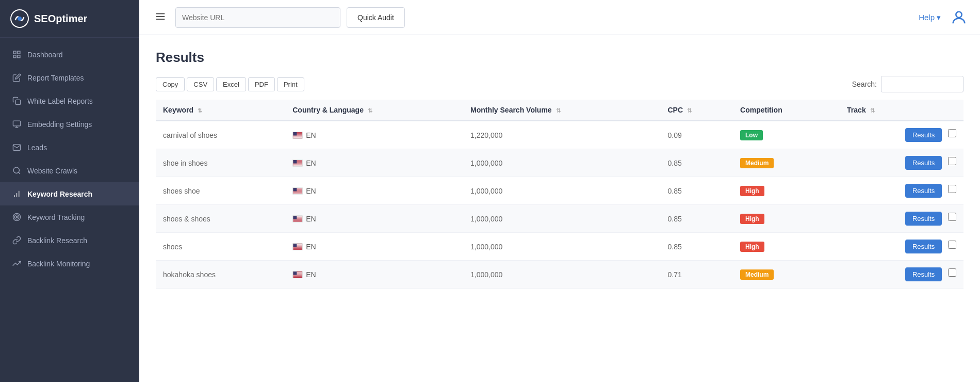  What do you see at coordinates (60, 124) in the screenshot?
I see `sidebar-item-embedding-settings-label: Embedding Settings` at bounding box center [60, 124].